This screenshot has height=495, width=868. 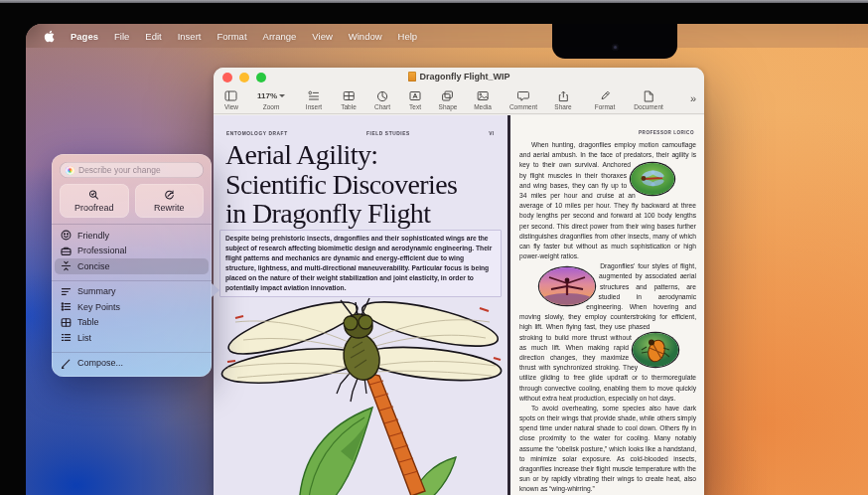 What do you see at coordinates (66, 338) in the screenshot?
I see `list-icon` at bounding box center [66, 338].